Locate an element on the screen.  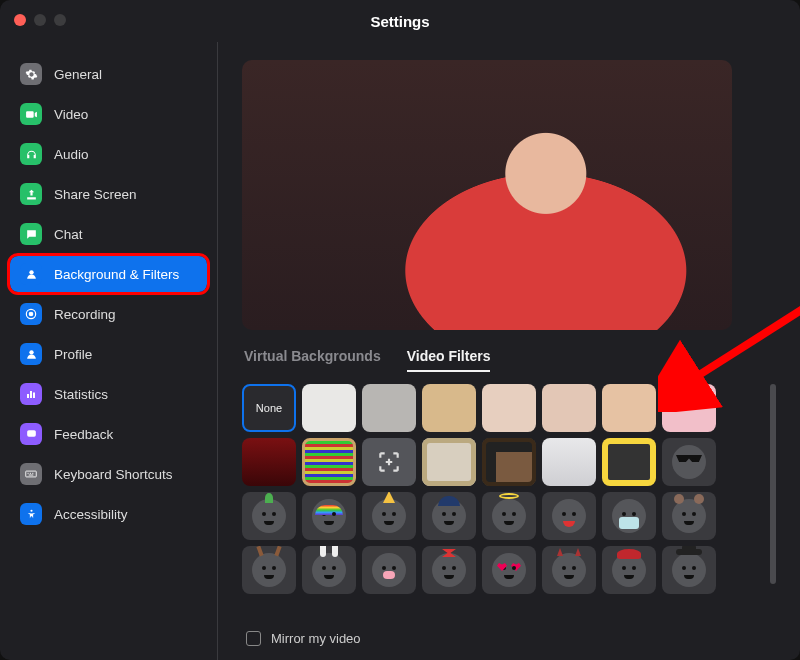
sidebar-item-label: Profile is located at coordinates (73, 354).